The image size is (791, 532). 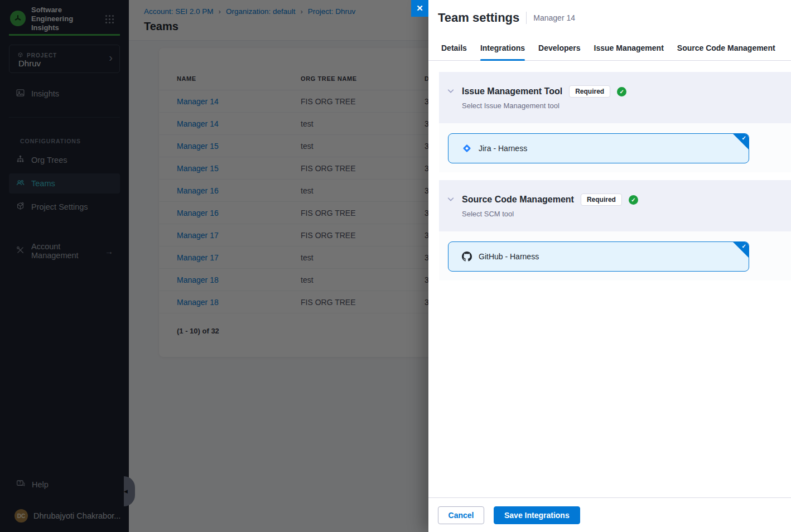 I want to click on integration-card-label: Jira - Harness, so click(x=503, y=148).